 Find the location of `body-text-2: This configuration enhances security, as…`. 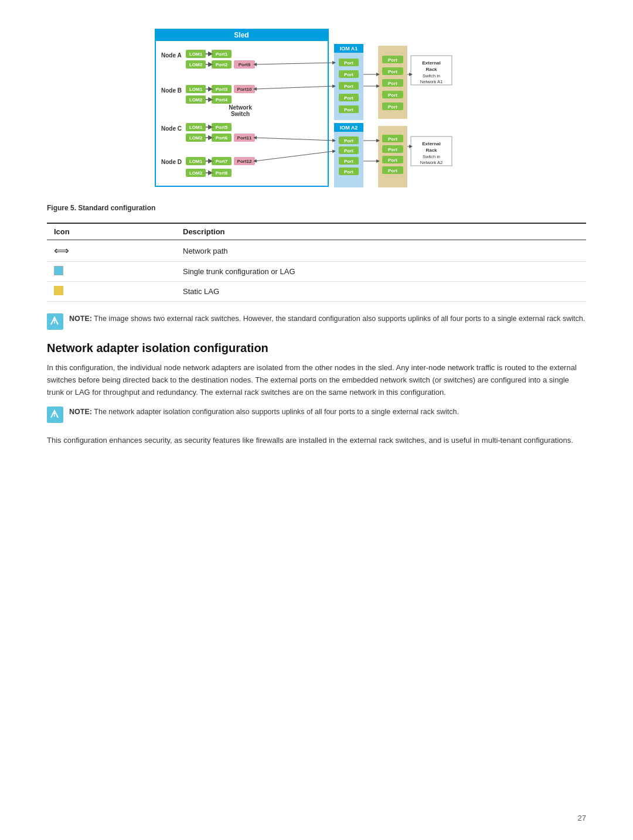

body-text-2: This configuration enhances security, as… is located at coordinates (316, 441).